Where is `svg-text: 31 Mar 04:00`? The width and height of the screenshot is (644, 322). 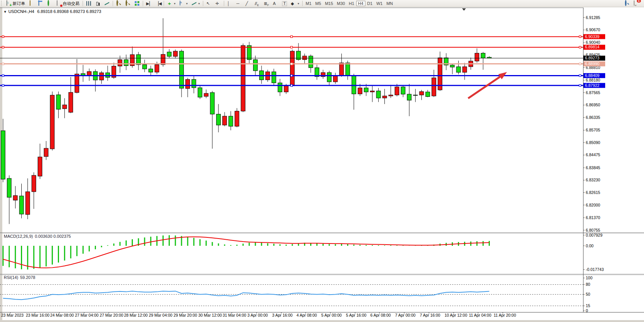 svg-text: 31 Mar 04:00 is located at coordinates (234, 315).